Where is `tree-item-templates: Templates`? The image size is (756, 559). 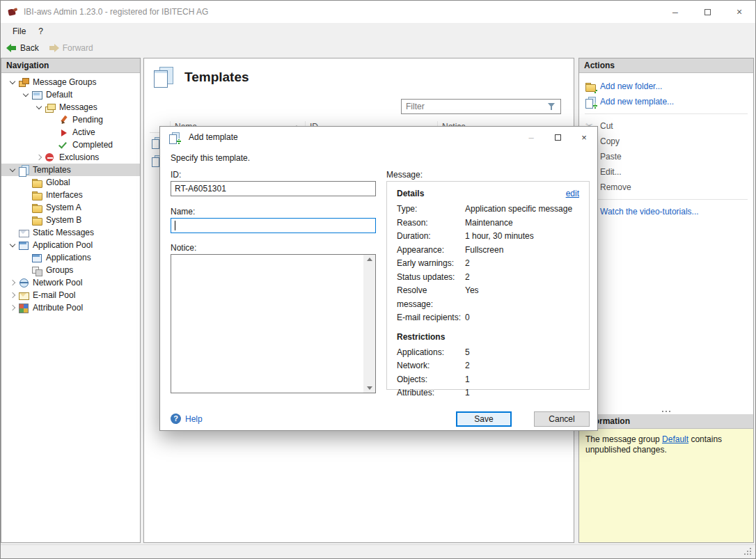
tree-item-templates: Templates is located at coordinates (71, 170).